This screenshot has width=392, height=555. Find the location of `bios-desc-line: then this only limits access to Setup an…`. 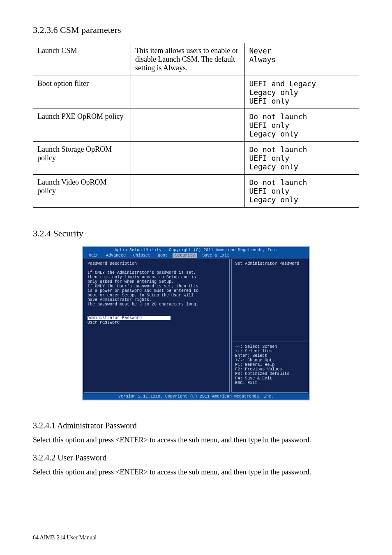

bios-desc-line: then this only limits access to Setup an… is located at coordinates (157, 277).